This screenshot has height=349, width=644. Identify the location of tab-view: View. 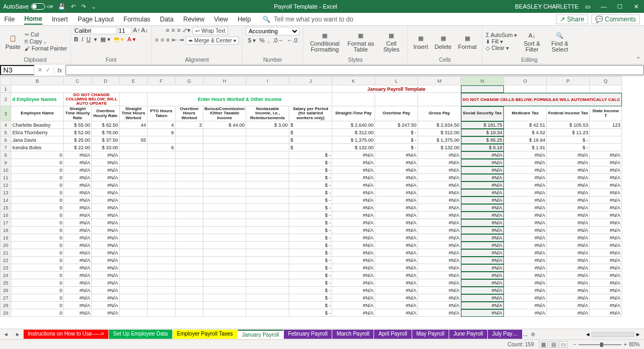
(221, 19).